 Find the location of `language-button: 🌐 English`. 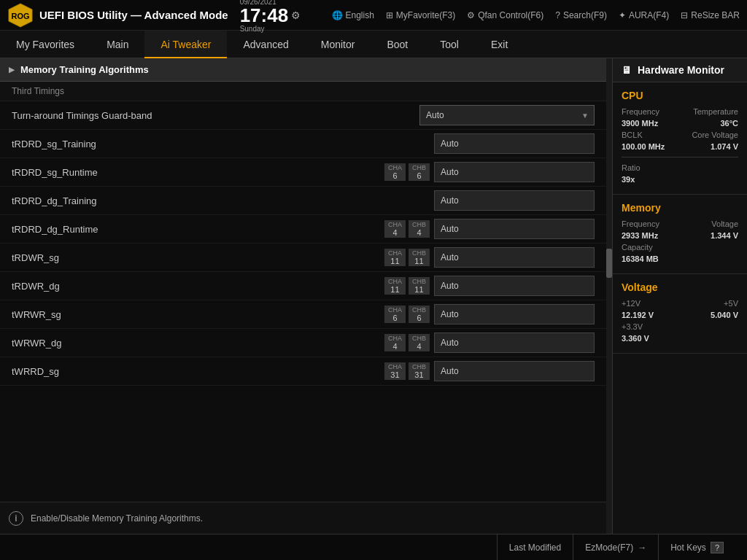

language-button: 🌐 English is located at coordinates (353, 15).